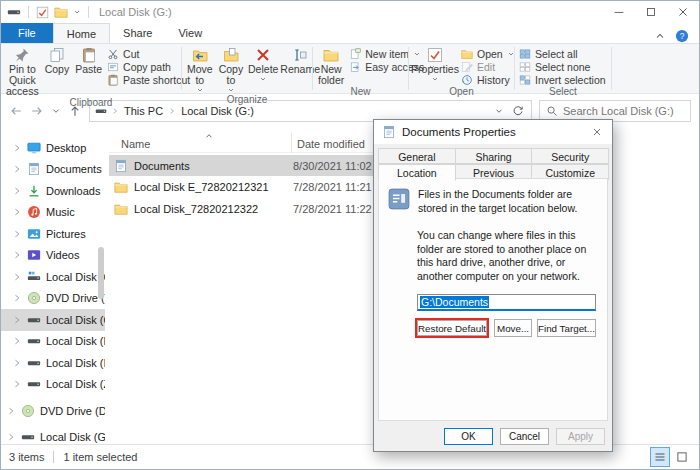 This screenshot has height=470, width=700. What do you see at coordinates (148, 66) in the screenshot?
I see `copy-path-button: Copy path` at bounding box center [148, 66].